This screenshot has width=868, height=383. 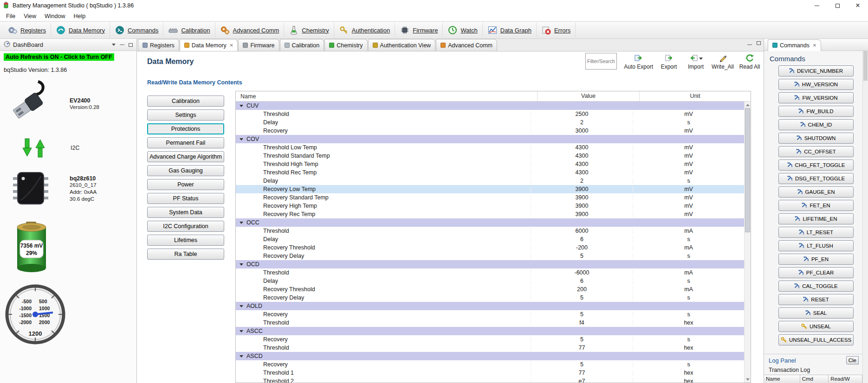 I want to click on menu-file: File, so click(x=11, y=16).